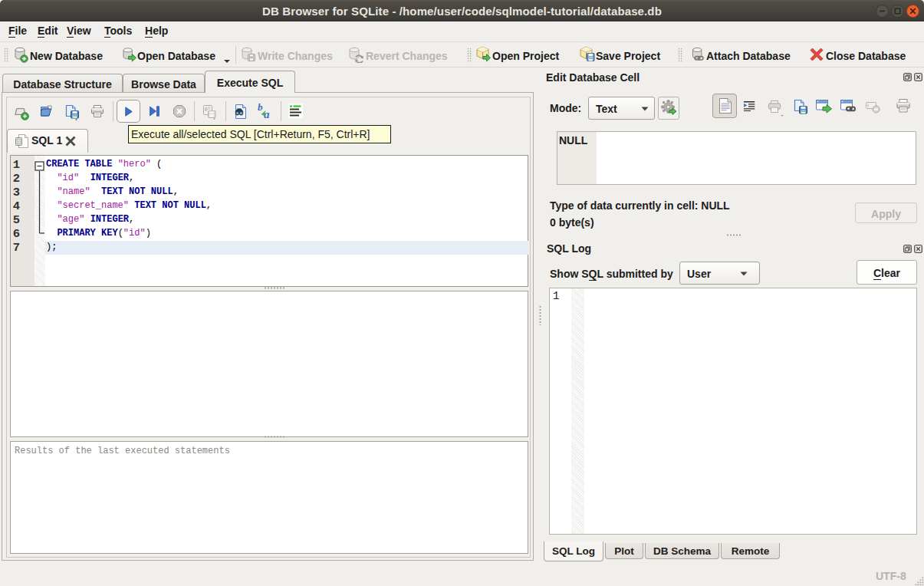  What do you see at coordinates (261, 107) in the screenshot?
I see `svg-text: b` at bounding box center [261, 107].